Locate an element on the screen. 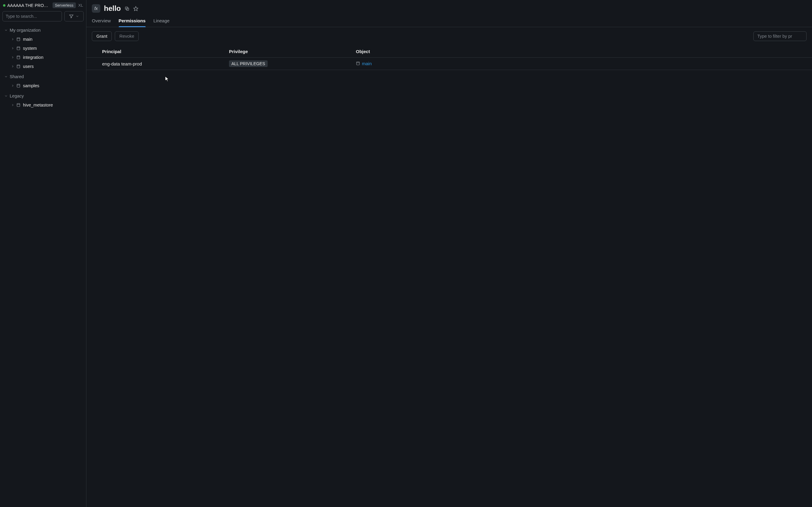 This screenshot has width=812, height=507. sidebar: AAAAAA THE PRODU… Serverless XL is located at coordinates (43, 253).